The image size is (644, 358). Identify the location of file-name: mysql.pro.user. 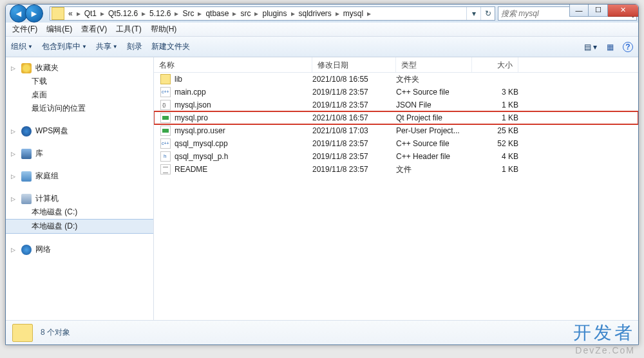
(200, 131).